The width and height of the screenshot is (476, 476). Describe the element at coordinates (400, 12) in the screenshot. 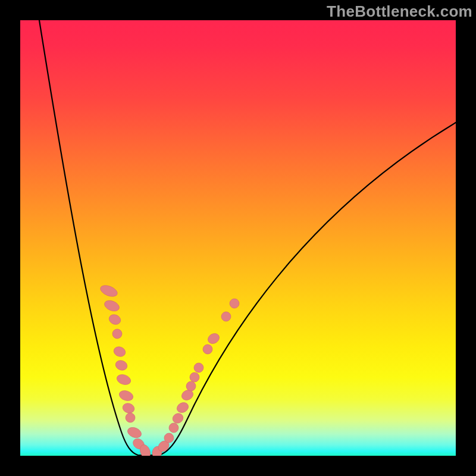

I see `watermark-text: TheBottleneck.com` at that location.